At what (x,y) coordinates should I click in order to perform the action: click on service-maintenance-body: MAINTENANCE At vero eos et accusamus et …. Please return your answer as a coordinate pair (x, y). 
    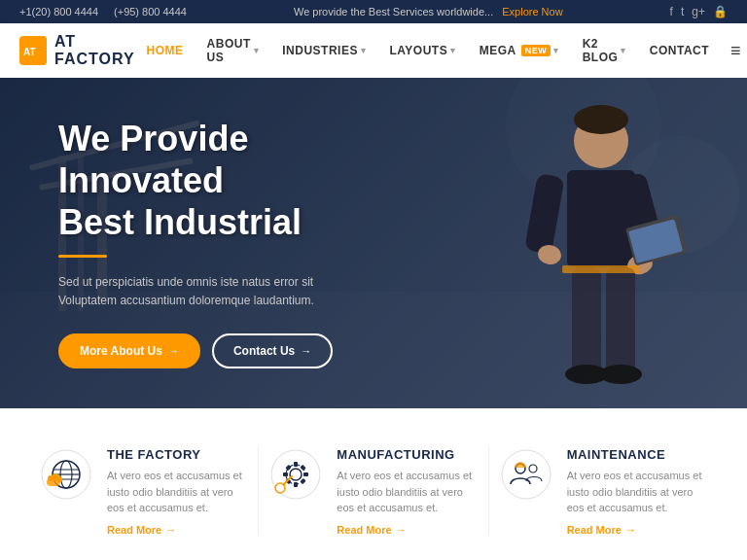
    Looking at the image, I should click on (638, 492).